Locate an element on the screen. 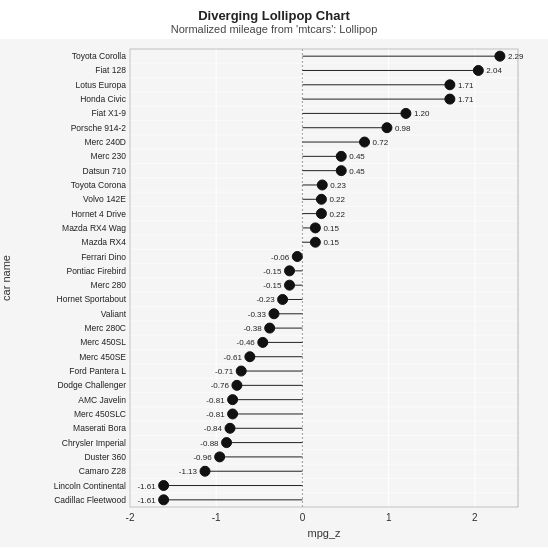  svg-text: Merc 450SE is located at coordinates (102, 357).